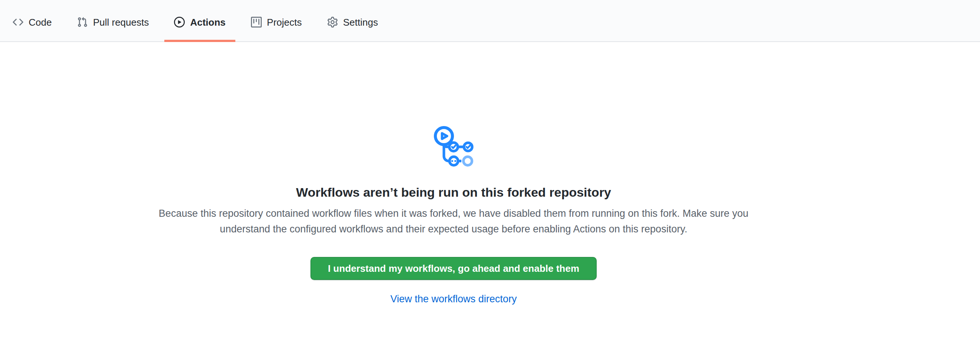  I want to click on project-icon, so click(256, 22).